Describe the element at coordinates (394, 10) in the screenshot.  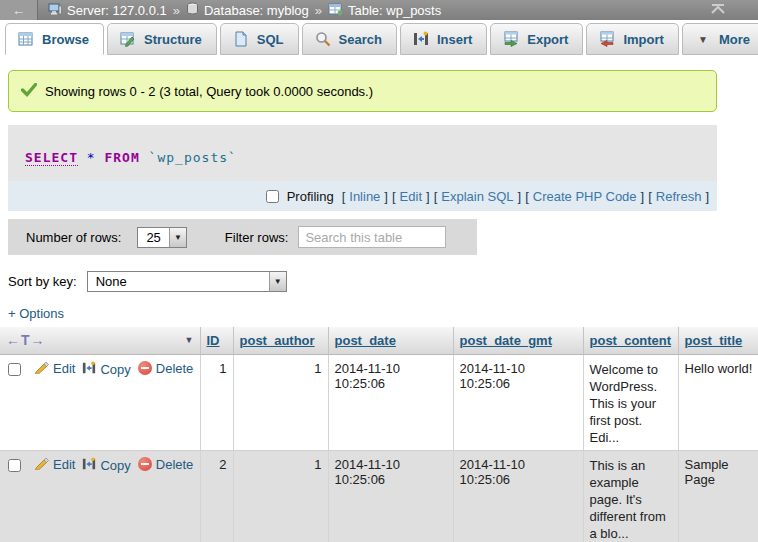
I see `breadcrumb-table-label: Table: wp_posts` at that location.